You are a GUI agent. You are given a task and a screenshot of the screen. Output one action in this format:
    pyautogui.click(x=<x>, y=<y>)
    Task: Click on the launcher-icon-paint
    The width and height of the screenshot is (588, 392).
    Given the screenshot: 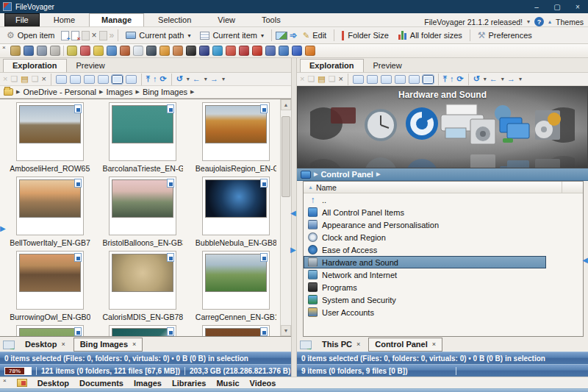 What is the action you would take?
    pyautogui.click(x=85, y=51)
    